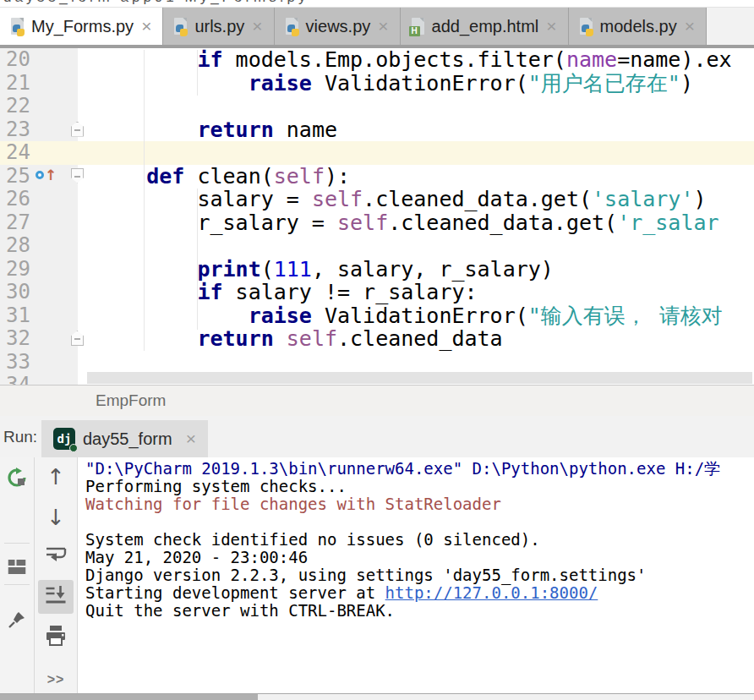 This screenshot has width=754, height=700. I want to click on gutter: 27, so click(39, 223).